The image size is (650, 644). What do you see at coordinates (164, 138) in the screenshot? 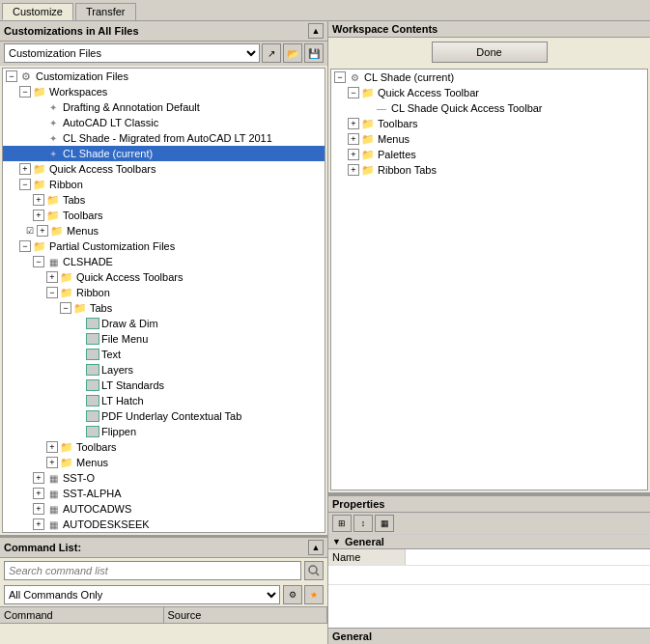
I see `tree-node-cl-shade-mig: ✦ CL Shade - Migrated from AutoCAD LT 20…` at bounding box center [164, 138].